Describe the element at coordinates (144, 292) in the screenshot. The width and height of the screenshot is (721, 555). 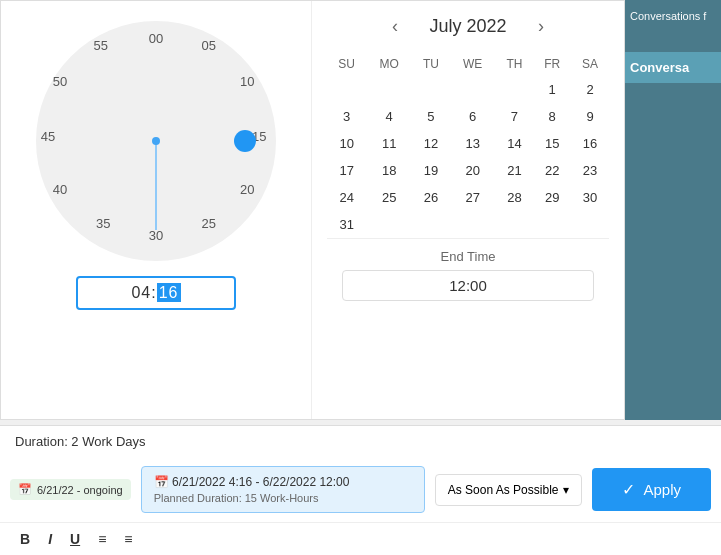
I see `time-hours: 04:` at that location.